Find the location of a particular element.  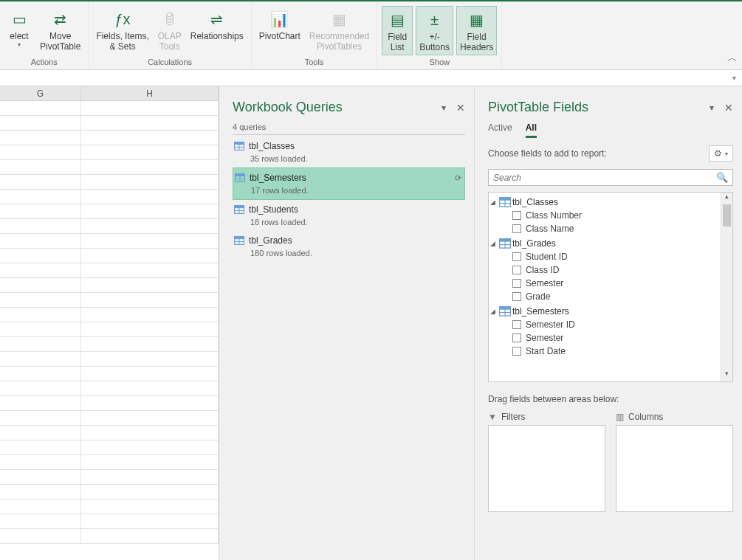

field-item: Semester ID is located at coordinates (605, 325).